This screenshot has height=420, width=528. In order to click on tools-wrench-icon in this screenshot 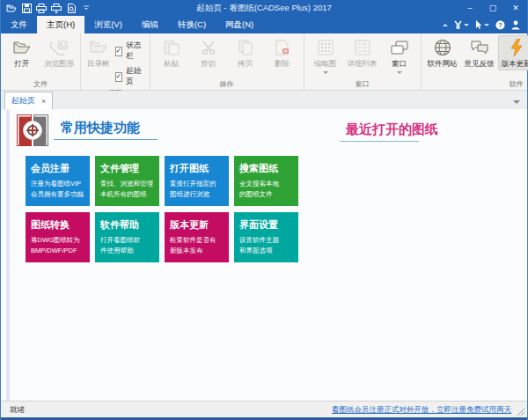, I will do `click(461, 25)`.